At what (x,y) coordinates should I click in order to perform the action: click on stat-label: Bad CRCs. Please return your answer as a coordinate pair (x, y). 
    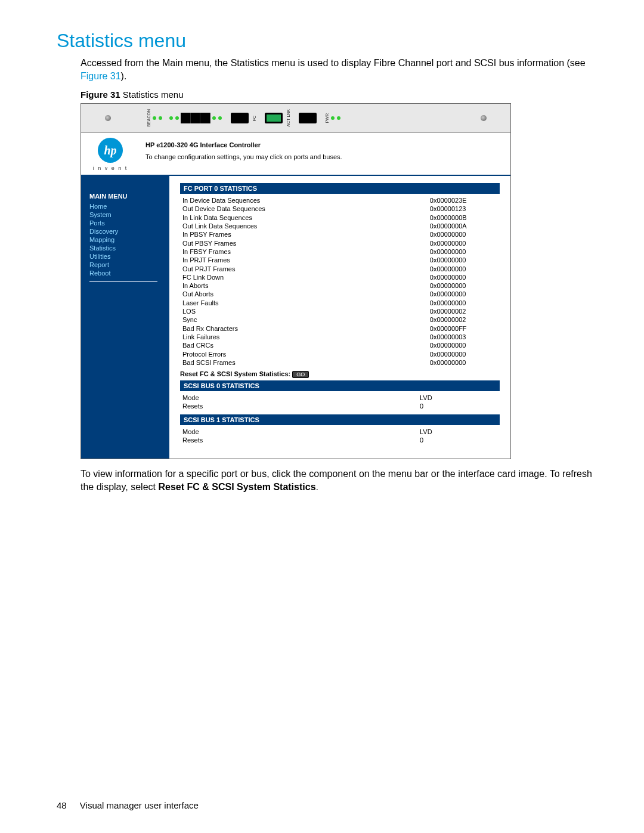
    Looking at the image, I should click on (224, 345).